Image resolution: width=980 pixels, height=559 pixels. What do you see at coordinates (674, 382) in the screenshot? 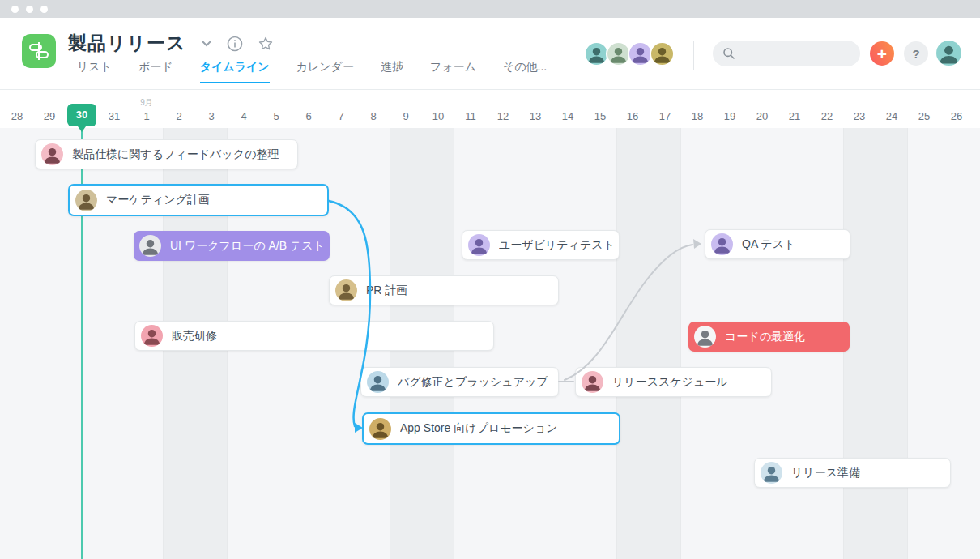
I see `task-bar: リリーススケジュール` at bounding box center [674, 382].